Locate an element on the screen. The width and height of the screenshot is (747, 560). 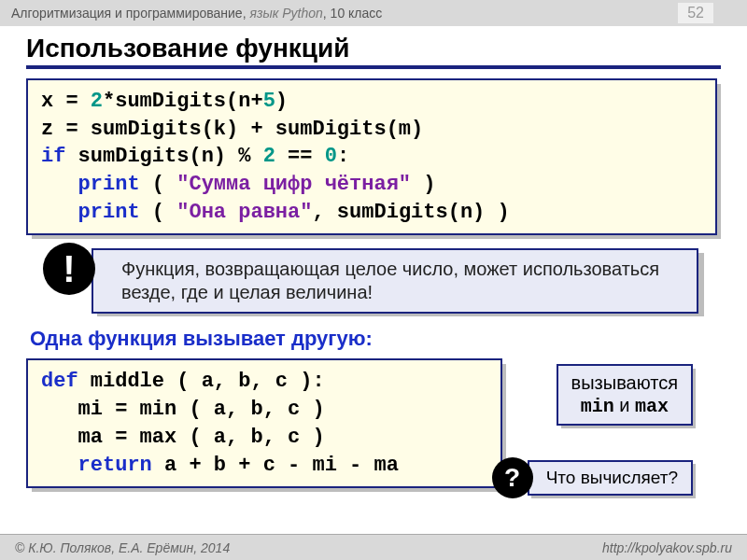
slide-title: Использование функций is located at coordinates (374, 51).